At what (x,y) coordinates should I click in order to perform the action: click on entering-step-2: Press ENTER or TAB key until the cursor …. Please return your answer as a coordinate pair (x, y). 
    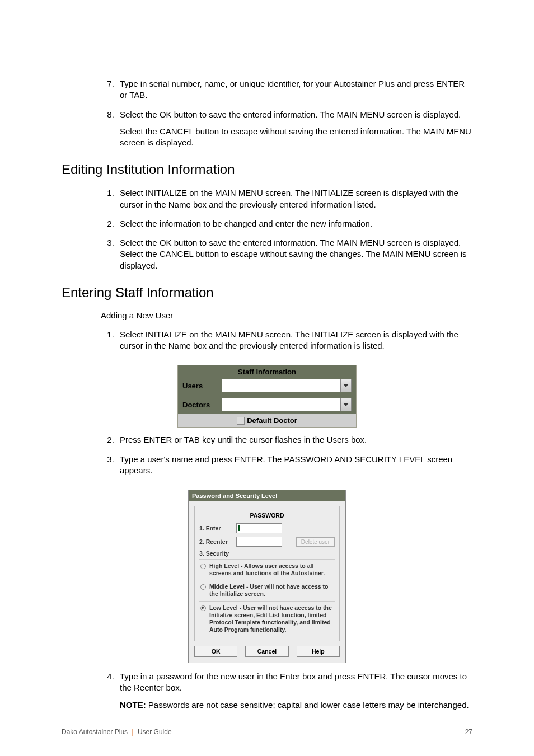
    Looking at the image, I should click on (294, 440).